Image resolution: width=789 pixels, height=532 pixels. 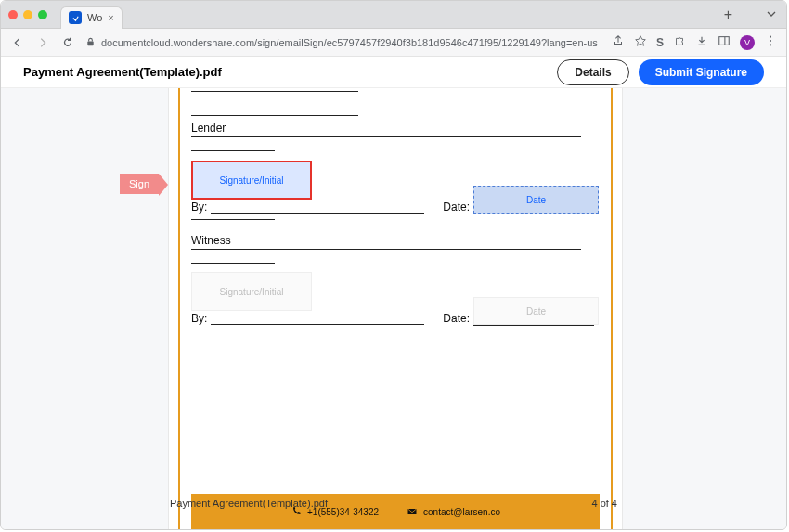 I want to click on reload-button, so click(x=67, y=43).